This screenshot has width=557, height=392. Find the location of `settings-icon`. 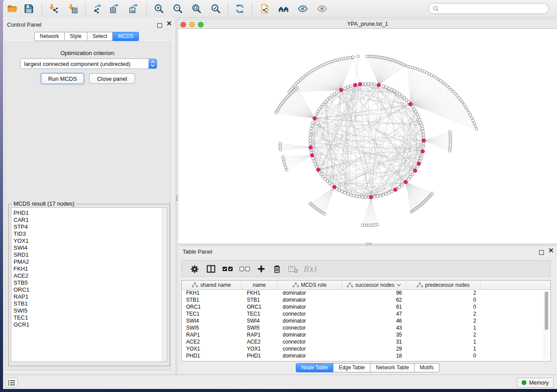

settings-icon is located at coordinates (194, 269).